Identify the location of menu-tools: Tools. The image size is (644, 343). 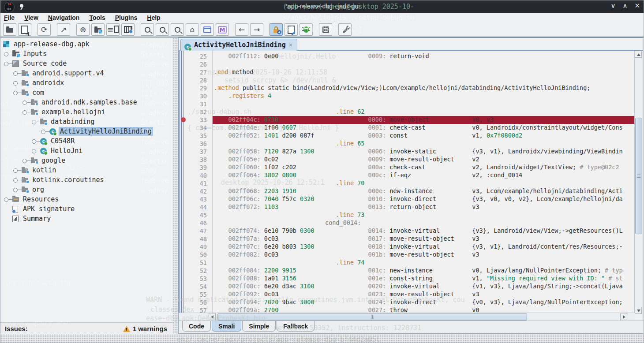
(97, 18).